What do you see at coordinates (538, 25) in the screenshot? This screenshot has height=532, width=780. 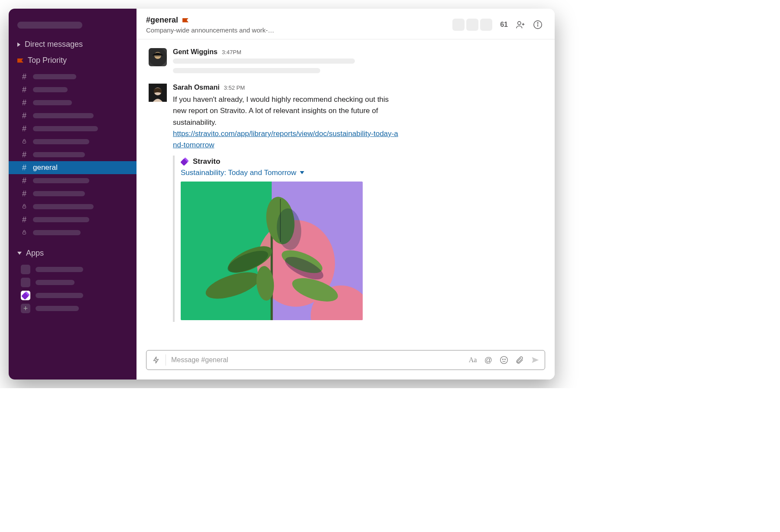 I see `info-icon` at bounding box center [538, 25].